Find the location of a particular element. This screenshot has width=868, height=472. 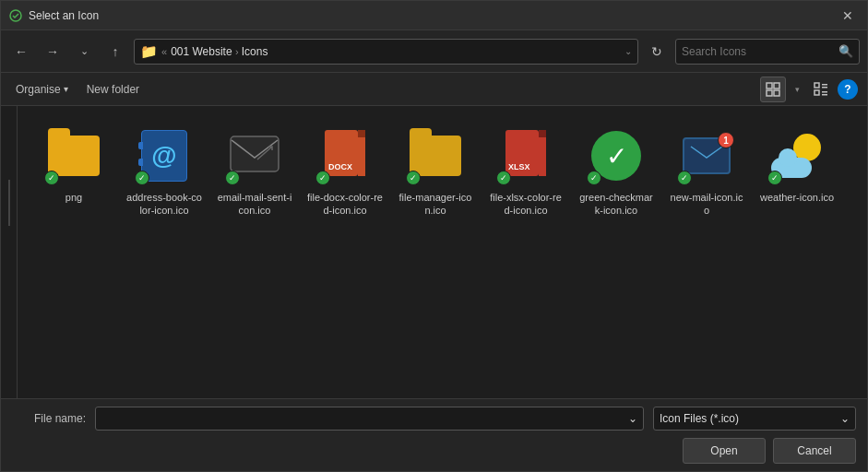

address-folder-icon: 📁 is located at coordinates (149, 52).